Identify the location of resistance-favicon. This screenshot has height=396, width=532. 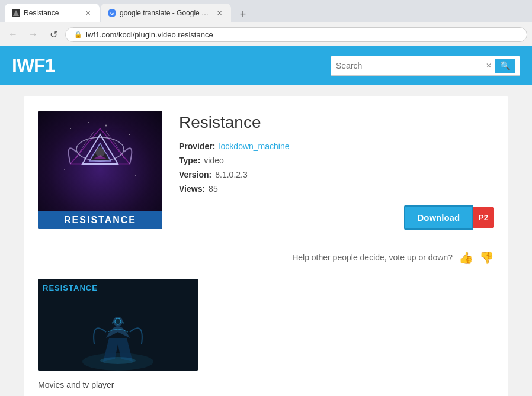
(16, 13).